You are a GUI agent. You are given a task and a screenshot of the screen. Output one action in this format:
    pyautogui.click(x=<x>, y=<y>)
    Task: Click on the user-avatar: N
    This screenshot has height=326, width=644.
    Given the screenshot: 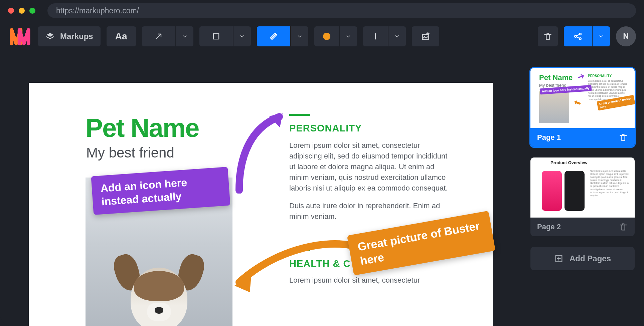 What is the action you would take?
    pyautogui.click(x=626, y=36)
    